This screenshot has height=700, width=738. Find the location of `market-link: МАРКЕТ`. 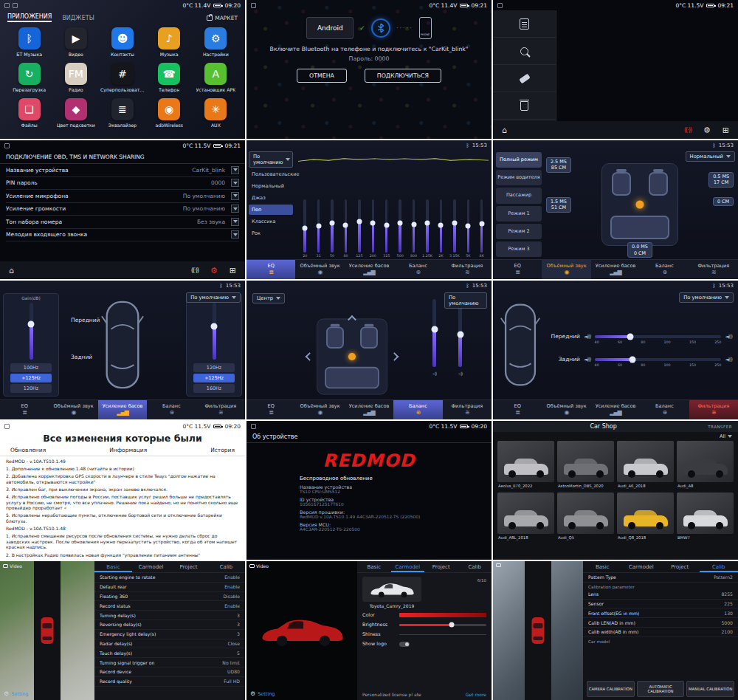

market-link: МАРКЕТ is located at coordinates (222, 18).